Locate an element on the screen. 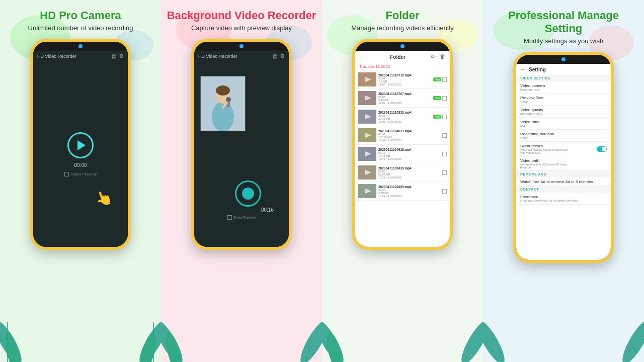 Image resolution: width=644 pixels, height=362 pixels. s2-icons: ▤ ⚙ is located at coordinates (279, 56).